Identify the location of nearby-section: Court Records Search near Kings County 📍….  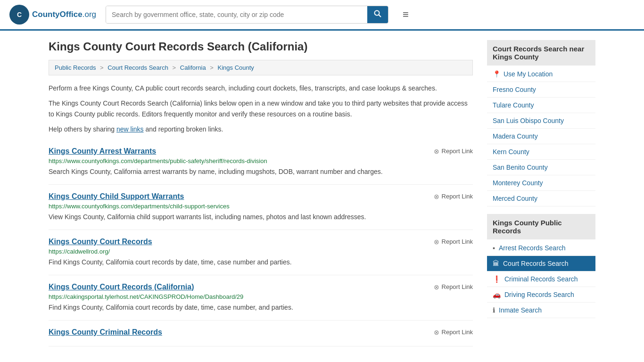
(541, 123).